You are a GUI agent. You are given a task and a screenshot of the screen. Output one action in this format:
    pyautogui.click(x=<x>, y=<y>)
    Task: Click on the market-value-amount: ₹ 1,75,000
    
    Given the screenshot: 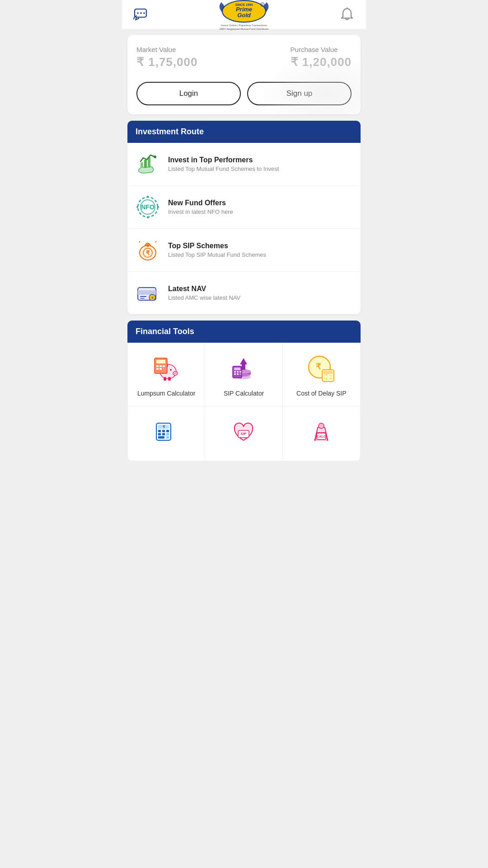 What is the action you would take?
    pyautogui.click(x=167, y=62)
    